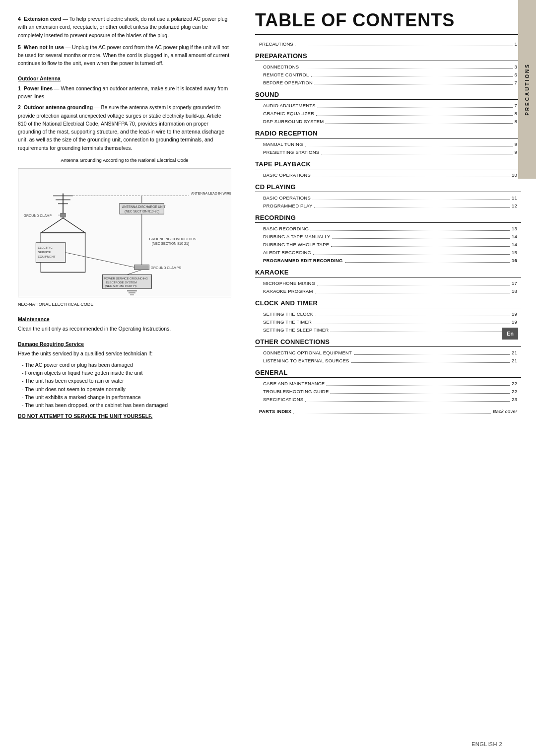 This screenshot has width=536, height=756. I want to click on section-header-cd: CD PLAYING, so click(388, 188).